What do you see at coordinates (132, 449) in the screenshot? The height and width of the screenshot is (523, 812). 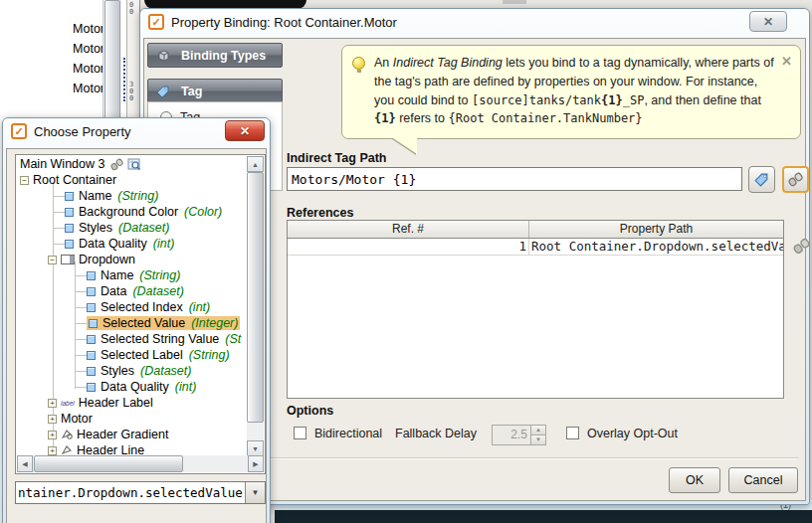 I see `tree-item-header-line: + Header Line` at bounding box center [132, 449].